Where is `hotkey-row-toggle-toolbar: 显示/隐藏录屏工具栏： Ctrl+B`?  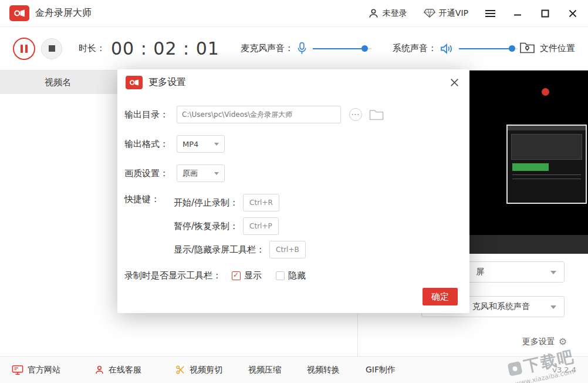
hotkey-row-toggle-toolbar: 显示/隐藏录屏工具栏： Ctrl+B is located at coordinates (239, 250).